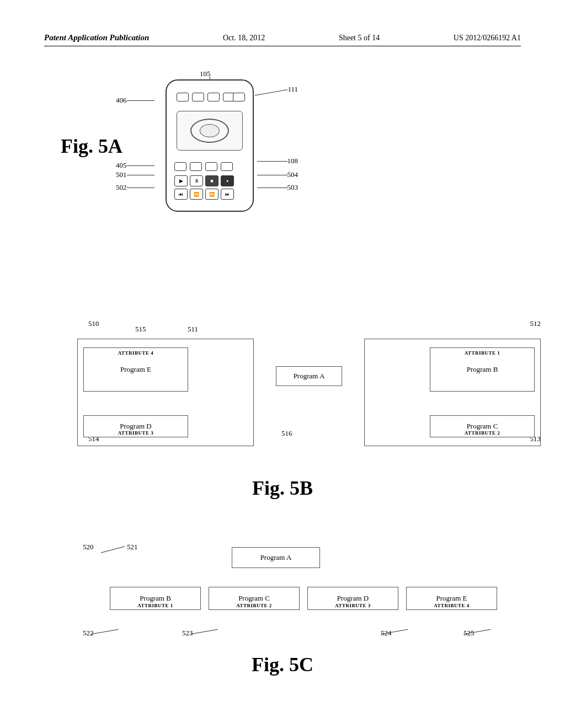  Describe the element at coordinates (244, 38) in the screenshot. I see `publication-date: Oct. 18, 2012` at that location.